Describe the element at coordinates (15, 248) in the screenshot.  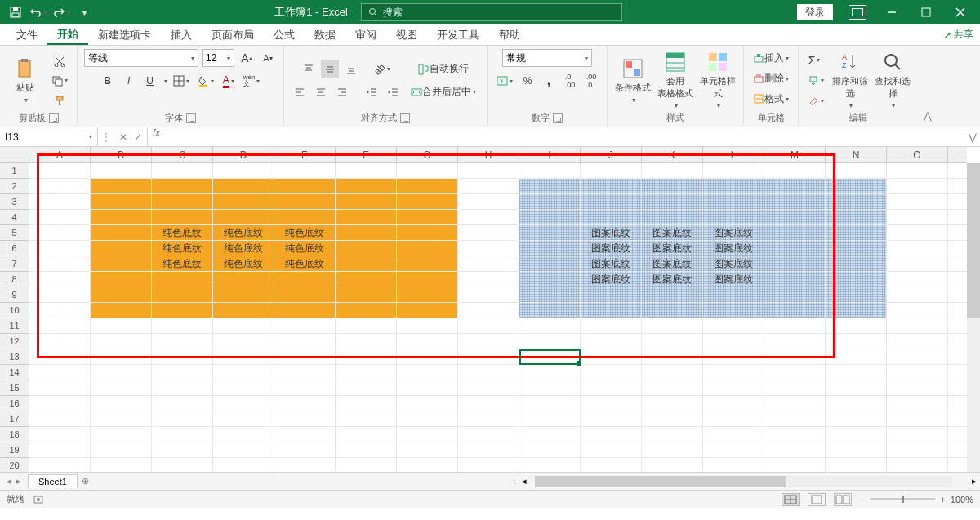
I see `row-header: 6` at that location.